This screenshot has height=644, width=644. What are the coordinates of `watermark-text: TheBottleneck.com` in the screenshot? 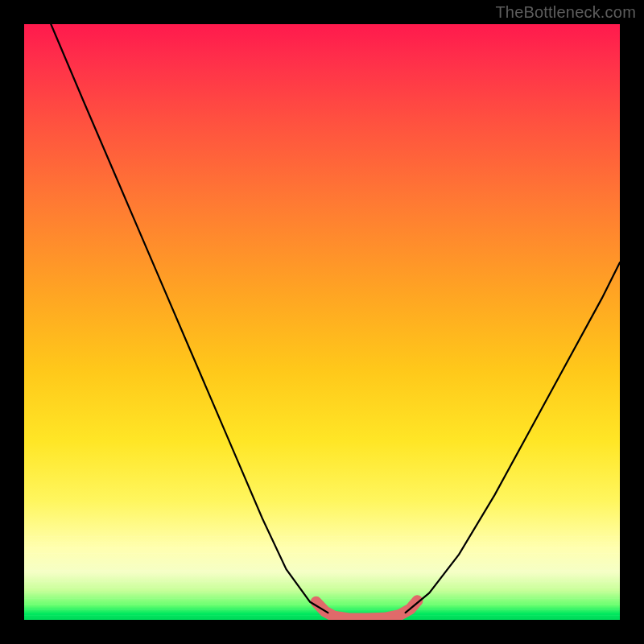 It's located at (565, 13).